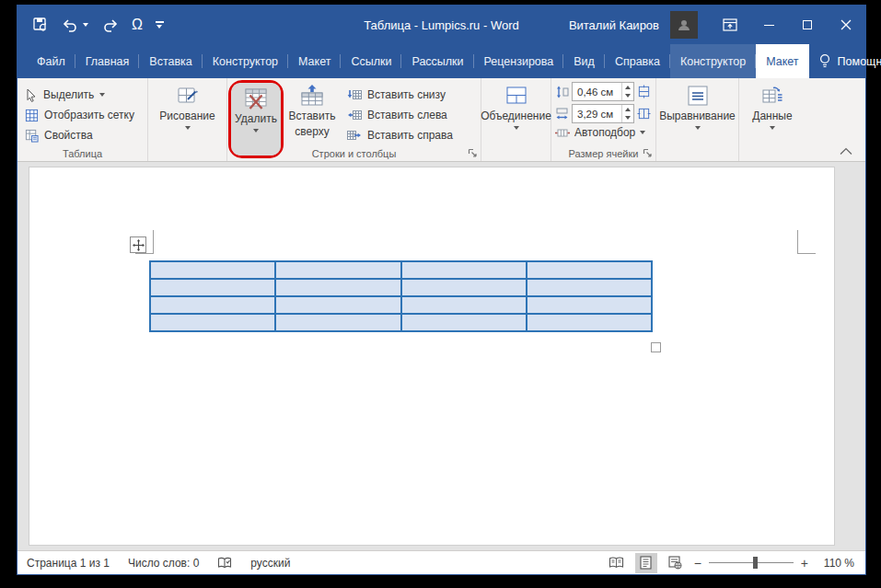 This screenshot has width=881, height=588. What do you see at coordinates (698, 563) in the screenshot?
I see `zoom-out-button: −` at bounding box center [698, 563].